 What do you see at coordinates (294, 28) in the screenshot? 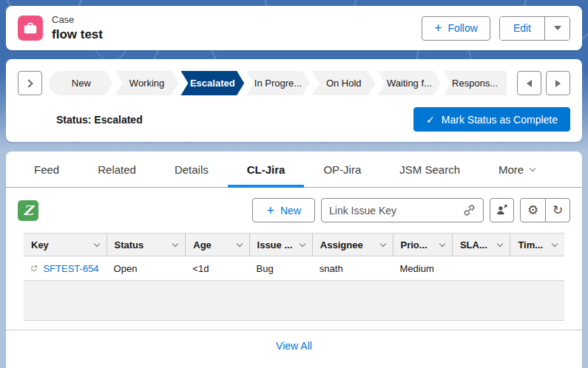
I see `record-header-card: Case flow test + Follow Edit` at bounding box center [294, 28].